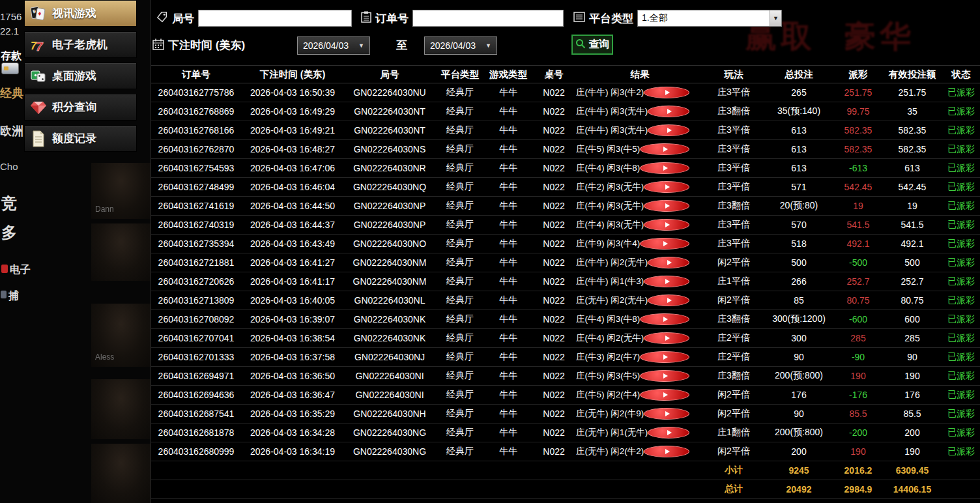 This screenshot has height=503, width=980. I want to click on round-number: GN022264030NM, so click(390, 263).